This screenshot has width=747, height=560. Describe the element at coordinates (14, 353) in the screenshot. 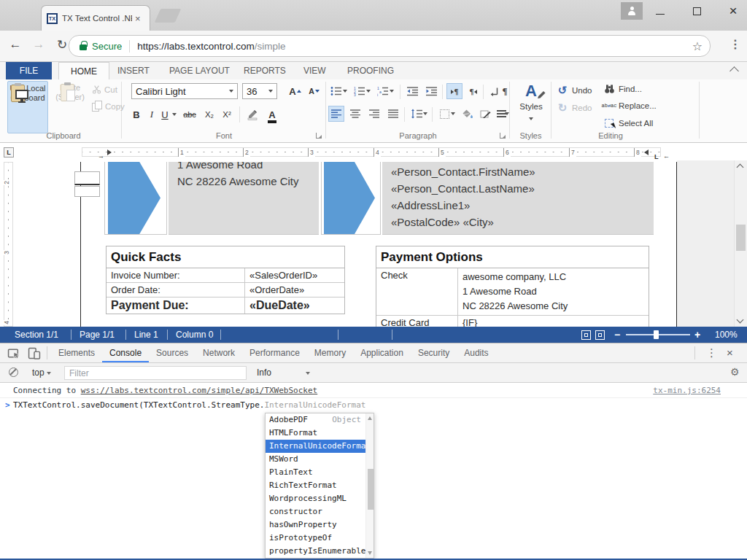

I see `inspect-element-icon` at that location.